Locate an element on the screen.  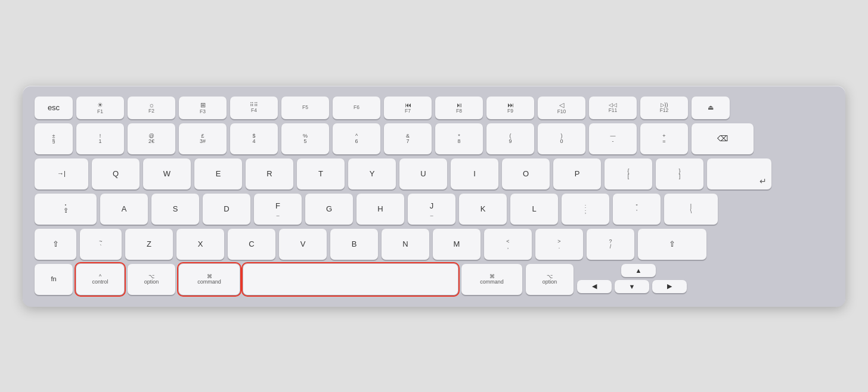
key-left-option: ⌥ option is located at coordinates (151, 279).